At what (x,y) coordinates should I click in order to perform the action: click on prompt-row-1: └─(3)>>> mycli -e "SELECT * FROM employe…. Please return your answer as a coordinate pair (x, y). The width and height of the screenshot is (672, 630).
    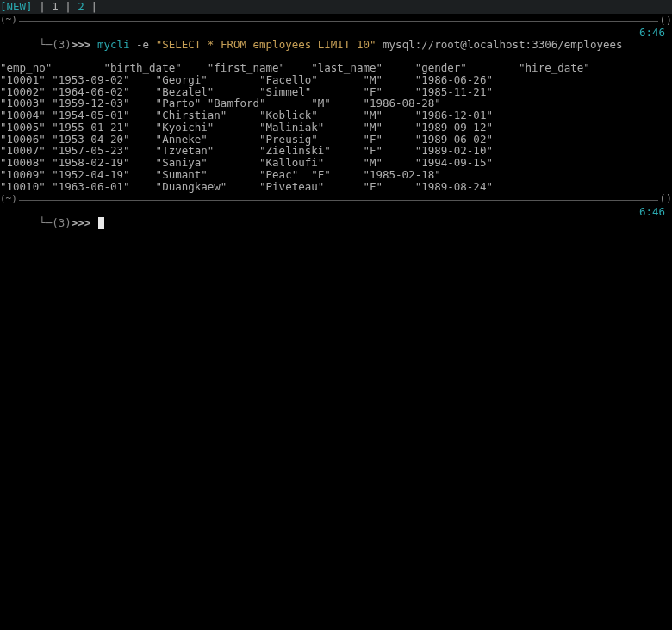
    Looking at the image, I should click on (336, 45).